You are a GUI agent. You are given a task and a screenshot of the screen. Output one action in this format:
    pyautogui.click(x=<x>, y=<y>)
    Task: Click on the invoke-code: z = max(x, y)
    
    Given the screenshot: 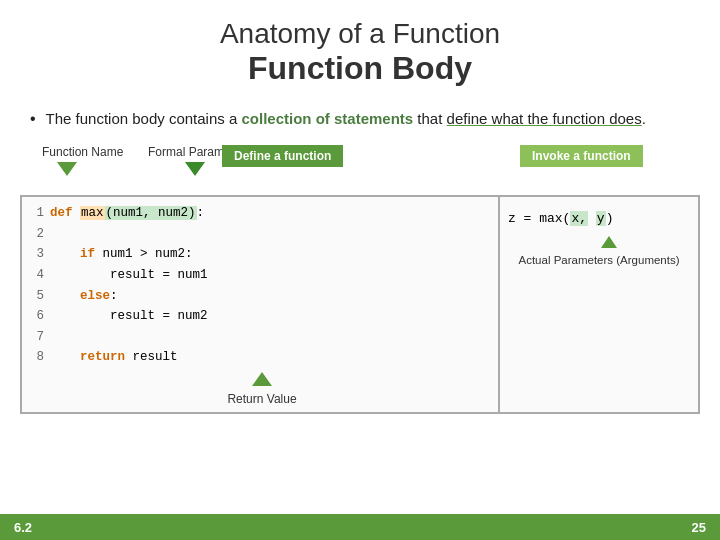 What is the action you would take?
    pyautogui.click(x=599, y=216)
    